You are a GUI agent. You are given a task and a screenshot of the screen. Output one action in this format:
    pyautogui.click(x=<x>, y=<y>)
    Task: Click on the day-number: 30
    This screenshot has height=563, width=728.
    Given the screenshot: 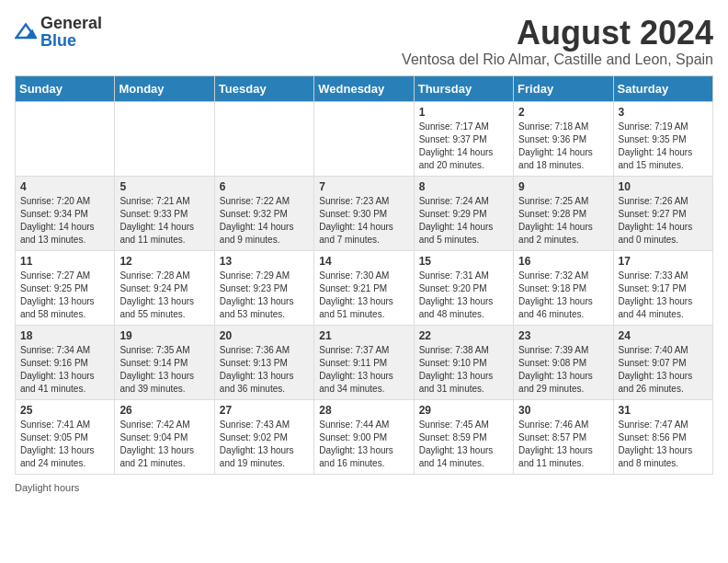 What is the action you would take?
    pyautogui.click(x=563, y=410)
    